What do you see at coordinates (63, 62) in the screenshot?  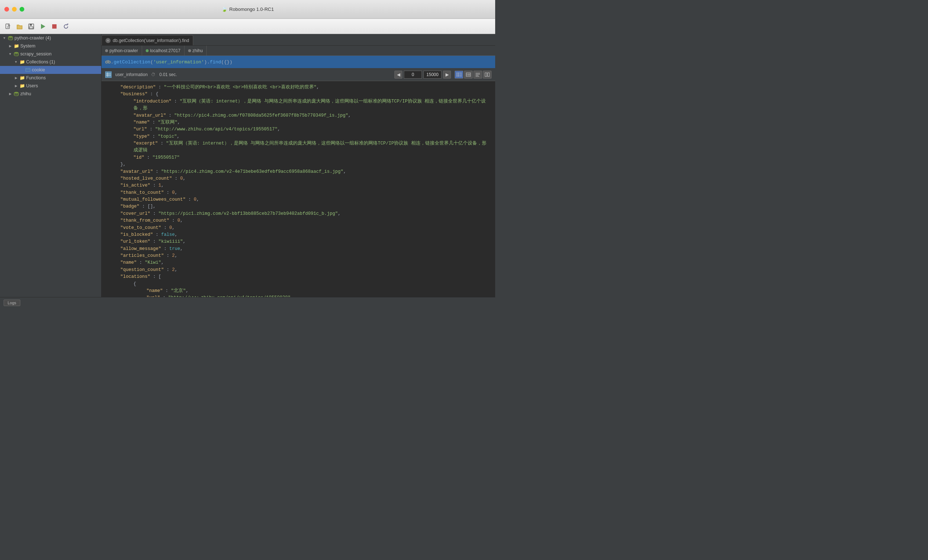 I see `label-collections: Collections (1)` at bounding box center [63, 62].